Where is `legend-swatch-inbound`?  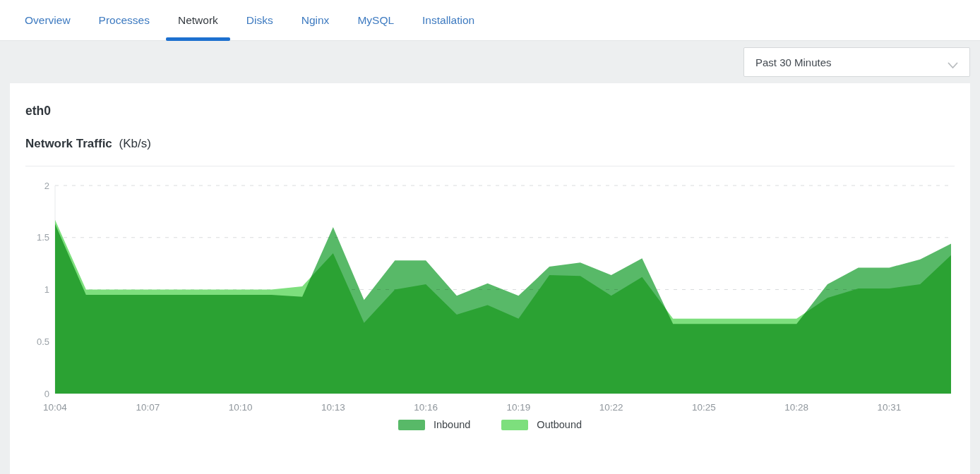
legend-swatch-inbound is located at coordinates (412, 425).